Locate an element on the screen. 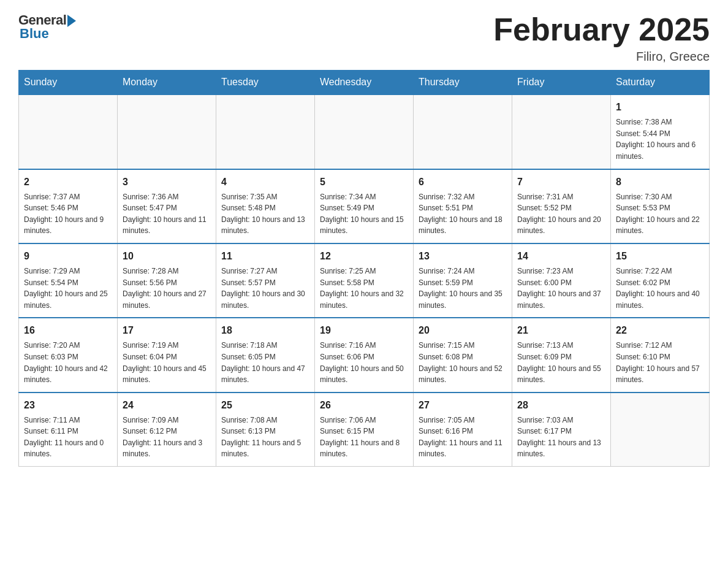 The height and width of the screenshot is (563, 728). day-info: Sunrise: 7:28 AM Sunset: 5:56 PM Dayligh… is located at coordinates (167, 288).